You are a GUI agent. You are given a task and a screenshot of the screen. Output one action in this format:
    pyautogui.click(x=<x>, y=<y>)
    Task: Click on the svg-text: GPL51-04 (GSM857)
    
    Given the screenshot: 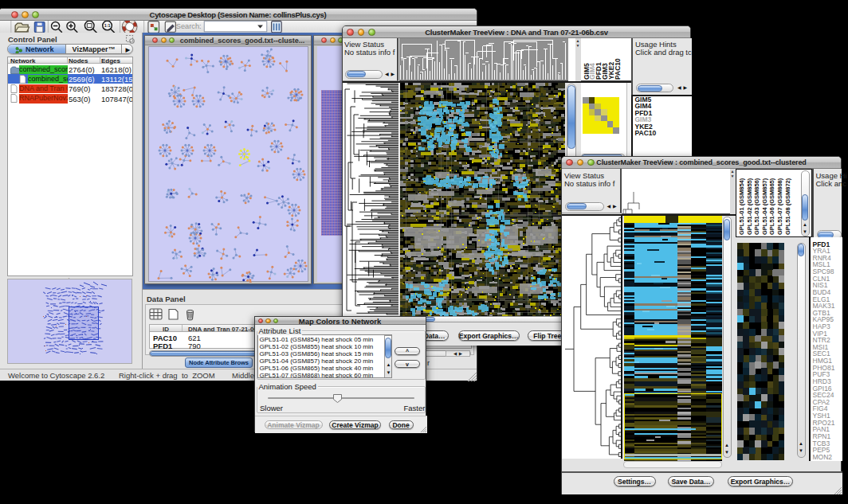 What is the action you would take?
    pyautogui.click(x=764, y=206)
    